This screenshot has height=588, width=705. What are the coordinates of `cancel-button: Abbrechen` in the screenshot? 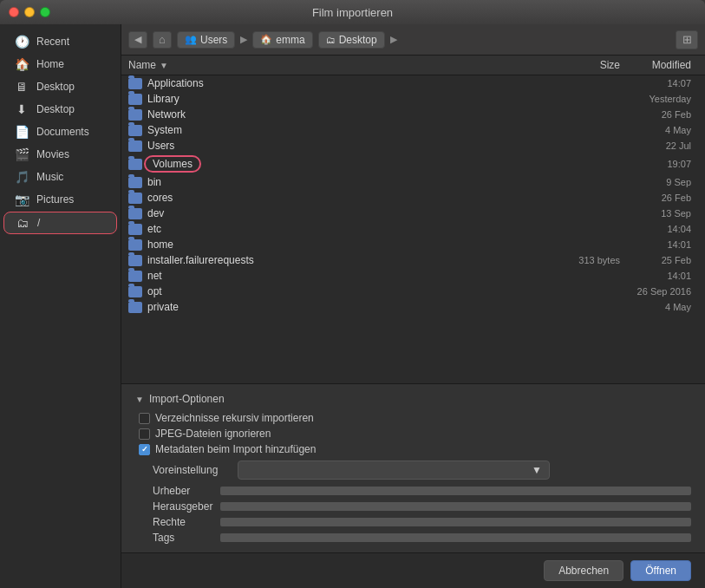 It's located at (584, 571).